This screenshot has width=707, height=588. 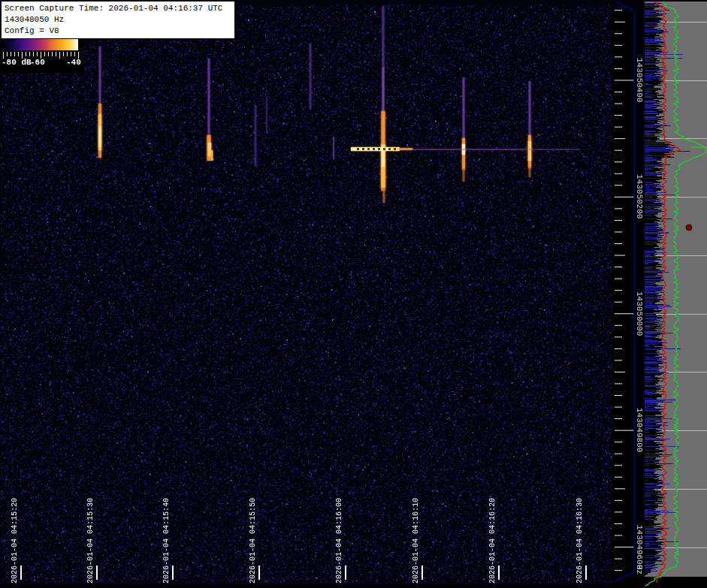 I want to click on time-axis-label: 2026-01-04 04:16:00, so click(x=340, y=541).